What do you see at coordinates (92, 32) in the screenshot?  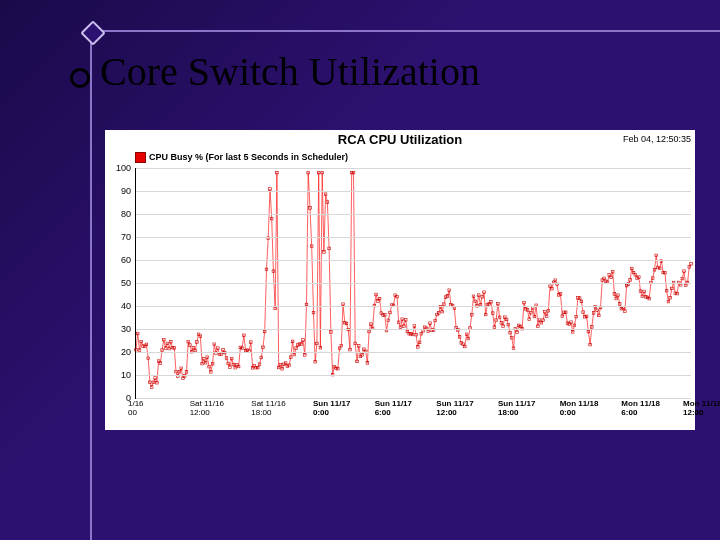 I see `decor-corner-diamond` at bounding box center [92, 32].